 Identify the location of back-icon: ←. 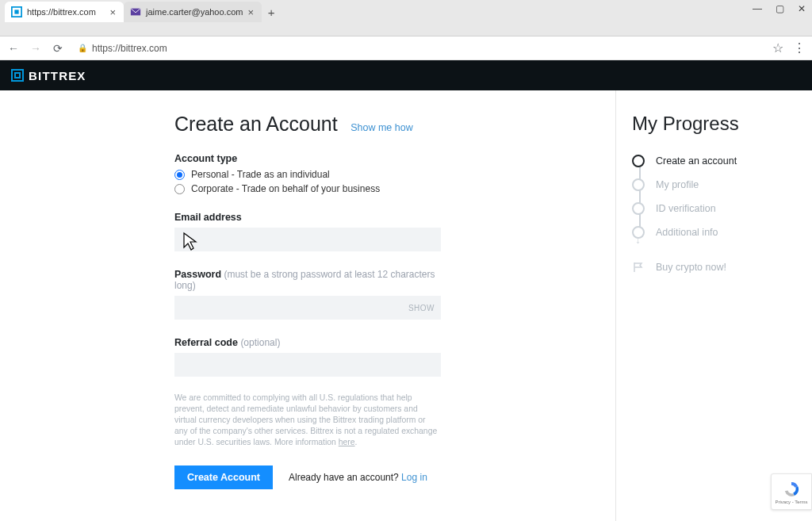
(13, 48).